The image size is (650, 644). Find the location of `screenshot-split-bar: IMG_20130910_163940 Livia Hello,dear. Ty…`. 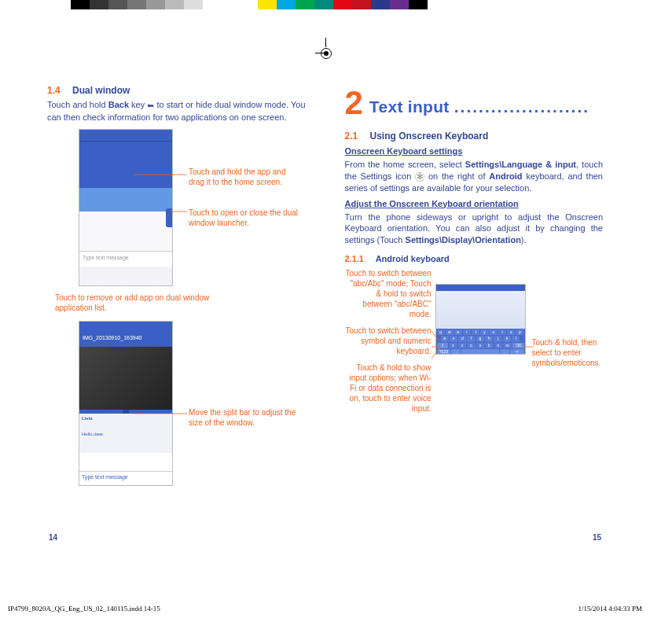

screenshot-split-bar: IMG_20130910_163940 Livia Hello,dear. Ty… is located at coordinates (126, 403).